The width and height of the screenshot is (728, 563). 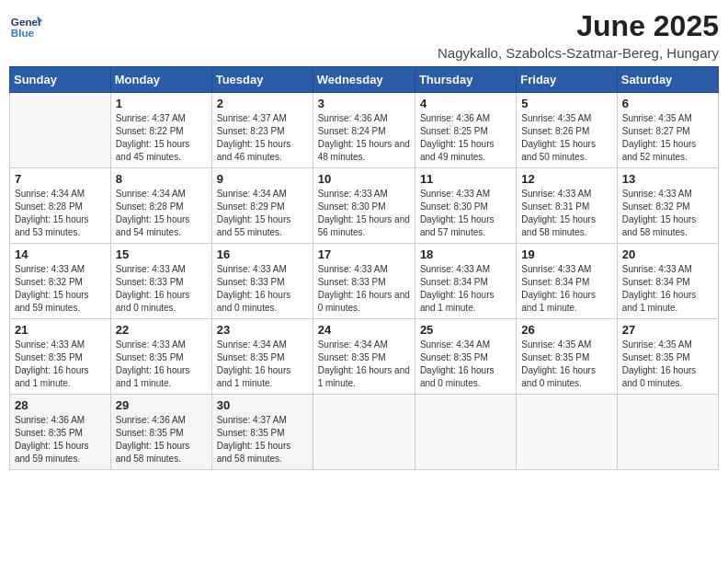 I want to click on table-row: 1 Sunrise: 4:37 AM Sunset: 8:22 PM Dayli…, so click(x=161, y=131).